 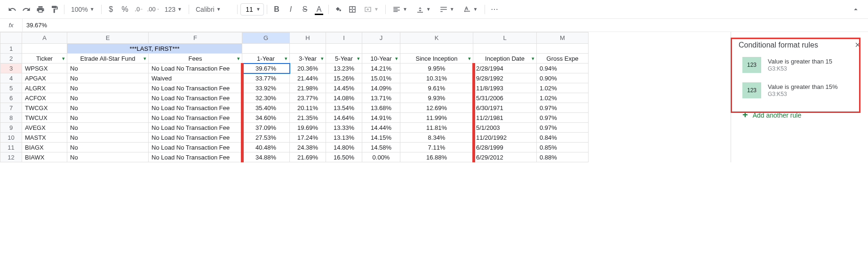 I want to click on text-wrap-dropdown: ▼, so click(x=447, y=9).